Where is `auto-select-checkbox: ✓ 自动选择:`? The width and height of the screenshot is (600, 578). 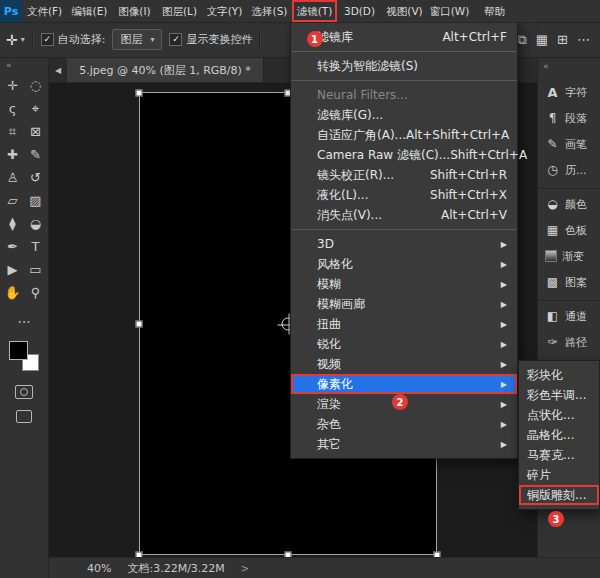
auto-select-checkbox: ✓ 自动选择: is located at coordinates (74, 40).